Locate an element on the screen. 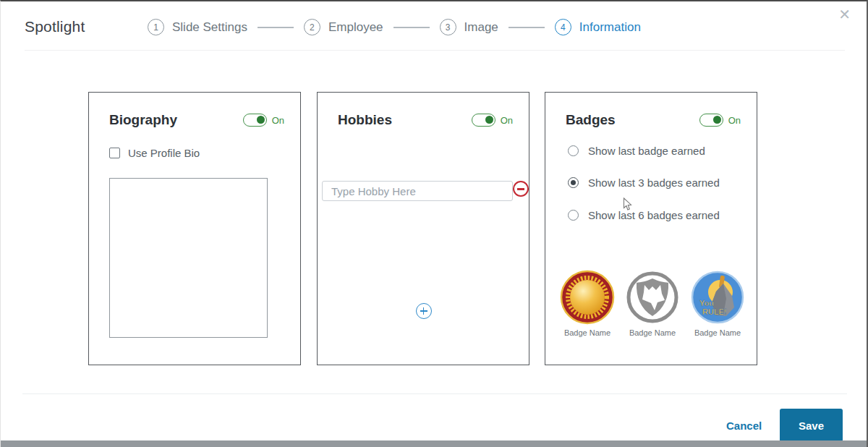  step-4-label: Information is located at coordinates (610, 27).